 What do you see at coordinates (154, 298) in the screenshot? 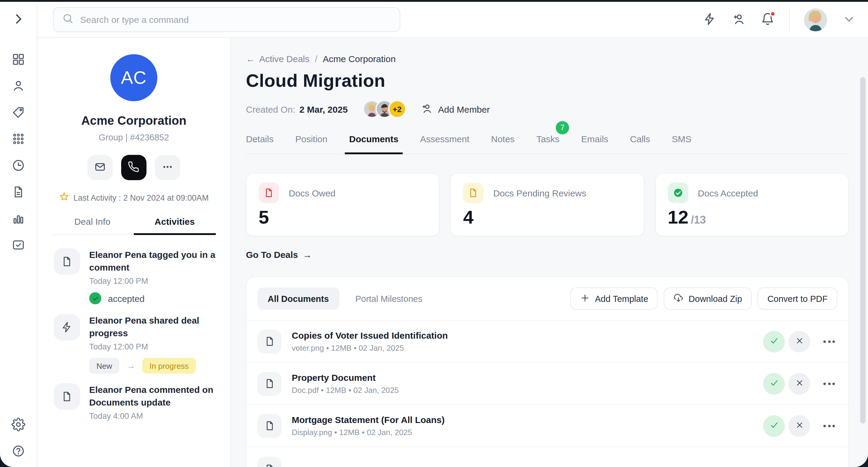
I see `activity-status: accepted` at bounding box center [154, 298].